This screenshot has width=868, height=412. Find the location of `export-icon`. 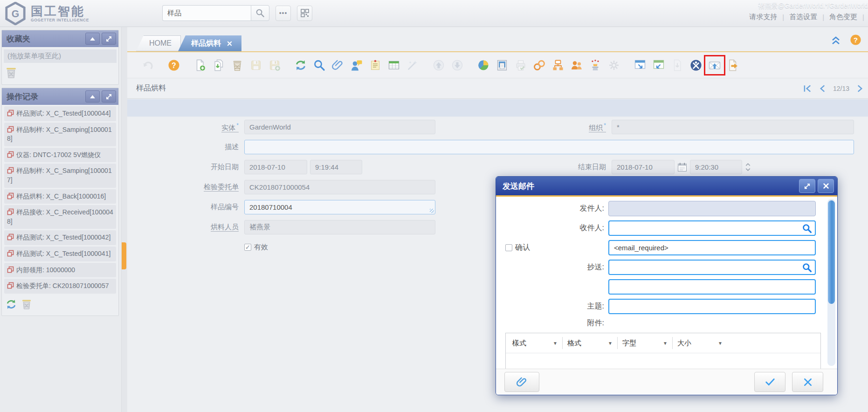

export-icon is located at coordinates (733, 65).